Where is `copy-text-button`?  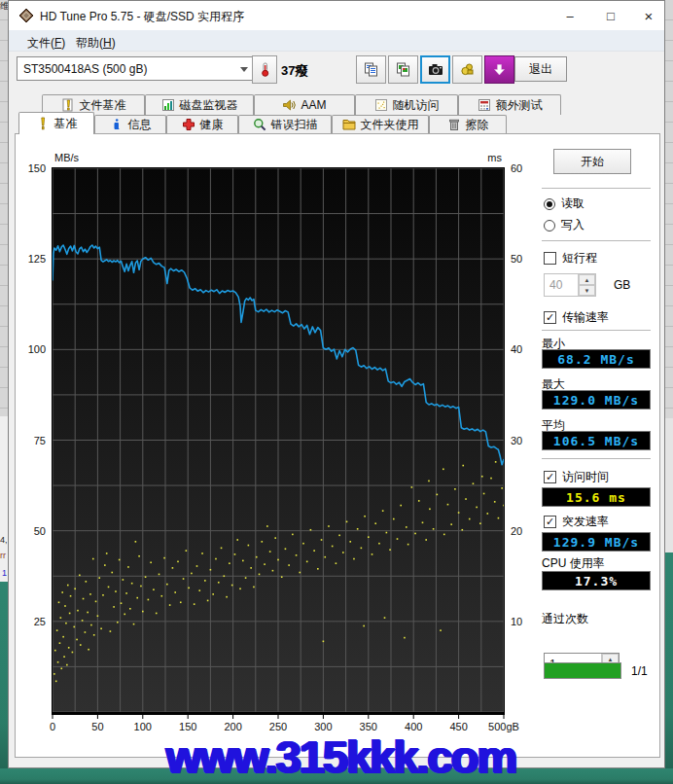
copy-text-button is located at coordinates (372, 70).